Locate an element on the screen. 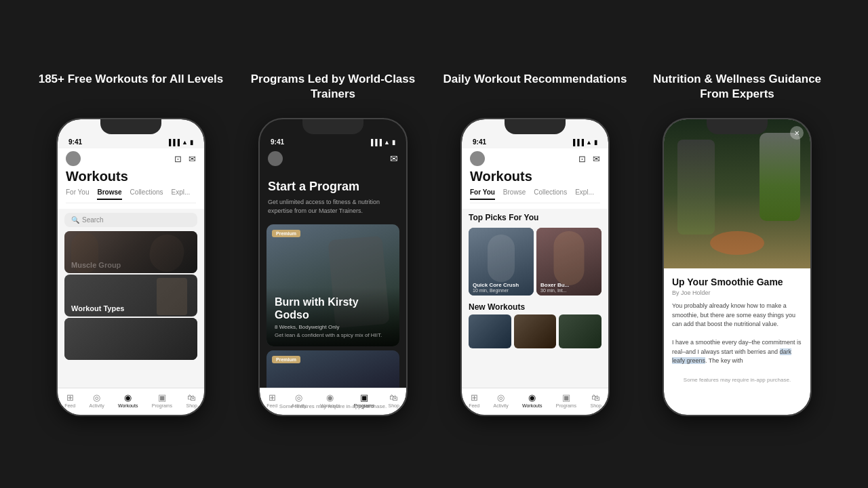 The width and height of the screenshot is (868, 488). phone3-tab-collections: Collections is located at coordinates (551, 194).